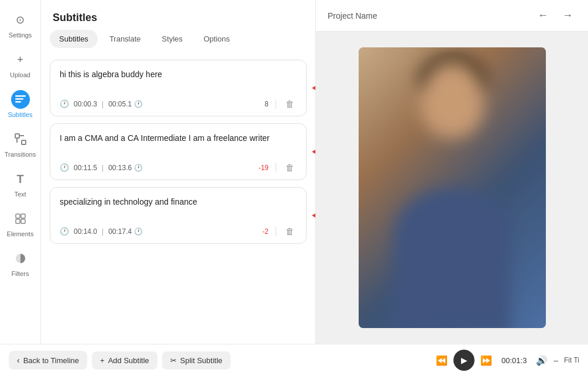  Describe the element at coordinates (216, 39) in the screenshot. I see `tab-options: Options` at that location.